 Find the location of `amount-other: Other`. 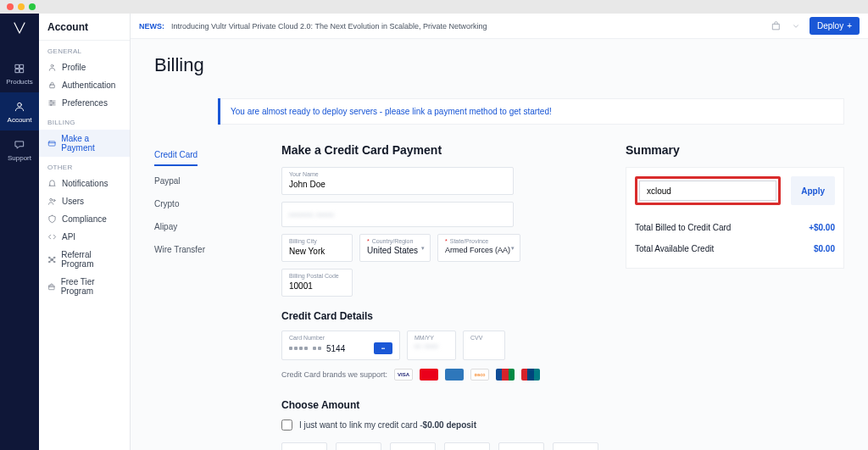

amount-other: Other is located at coordinates (576, 446).